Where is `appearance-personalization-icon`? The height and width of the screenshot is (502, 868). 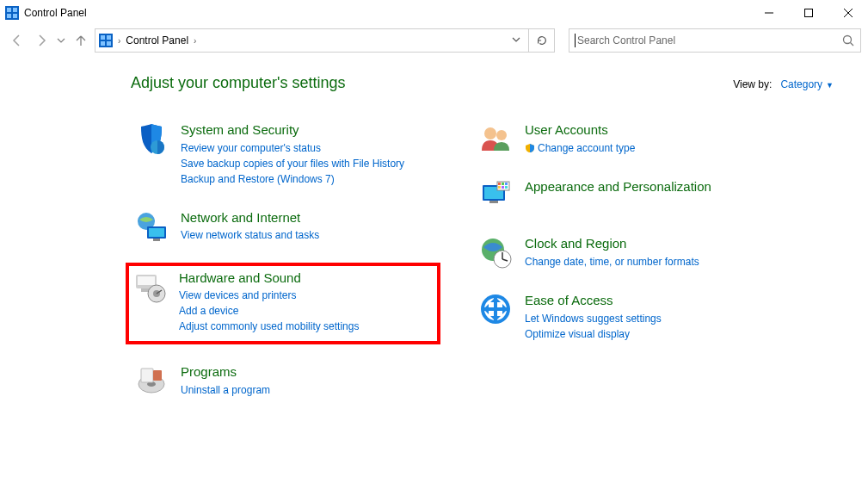
appearance-personalization-icon is located at coordinates (496, 195).